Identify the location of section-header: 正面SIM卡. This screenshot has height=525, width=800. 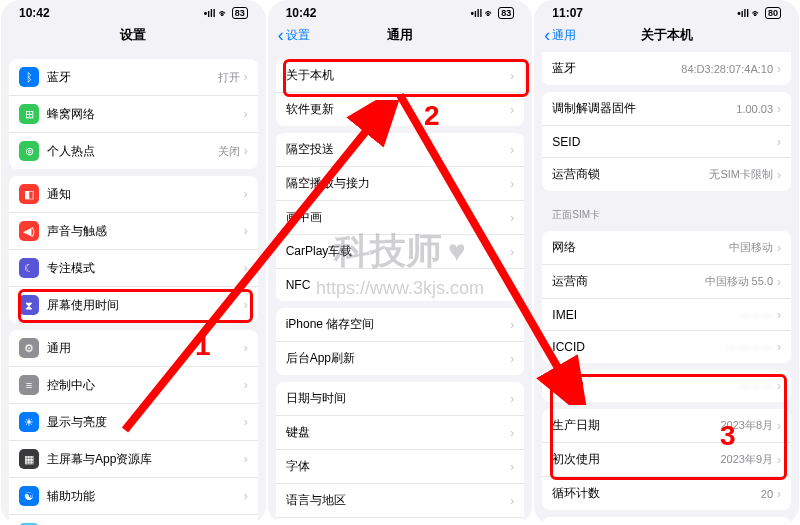
(666, 211).